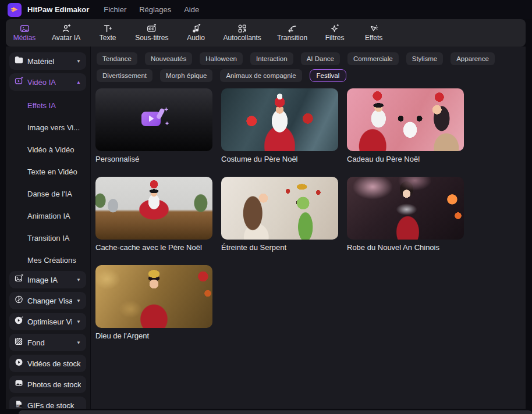 The width and height of the screenshot is (532, 414). I want to click on template-thumbnail-etreinte-du-serpent, so click(279, 208).